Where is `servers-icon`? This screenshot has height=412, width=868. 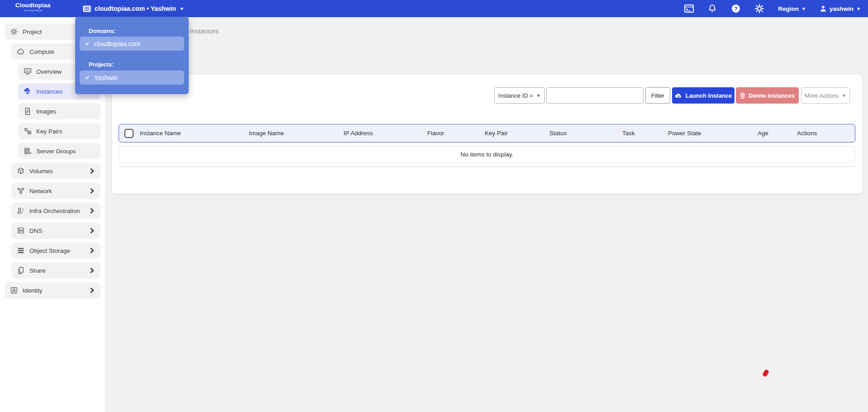 servers-icon is located at coordinates (28, 151).